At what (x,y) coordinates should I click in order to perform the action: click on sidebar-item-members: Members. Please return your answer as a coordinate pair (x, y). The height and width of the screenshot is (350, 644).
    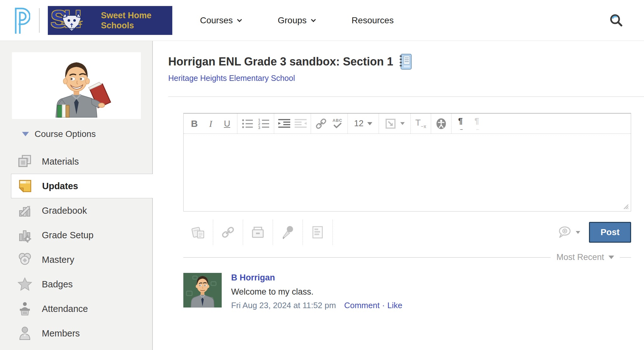
    Looking at the image, I should click on (76, 333).